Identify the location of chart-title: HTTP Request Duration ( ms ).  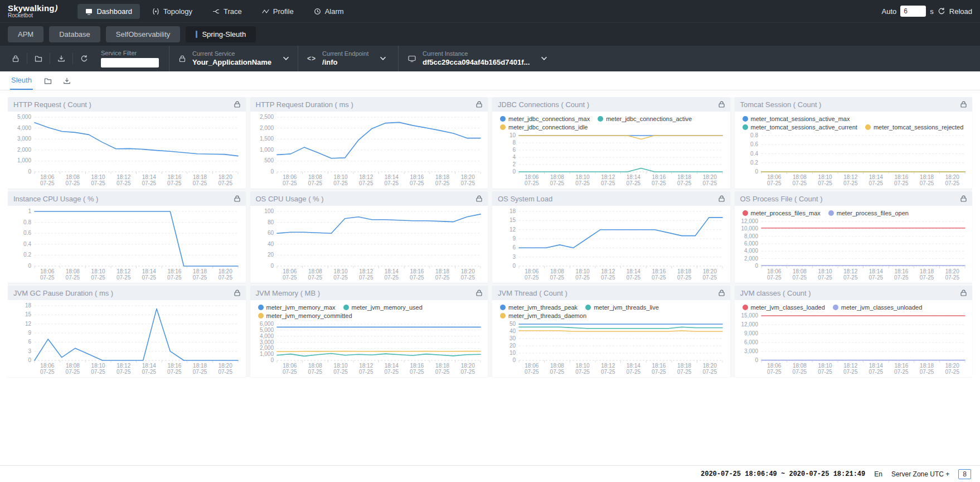
(366, 105).